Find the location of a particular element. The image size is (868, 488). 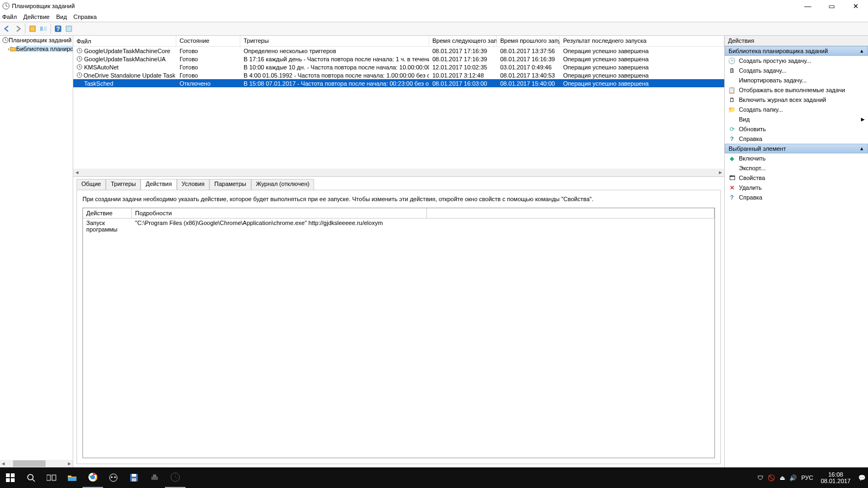

chrome-icon is located at coordinates (93, 478).